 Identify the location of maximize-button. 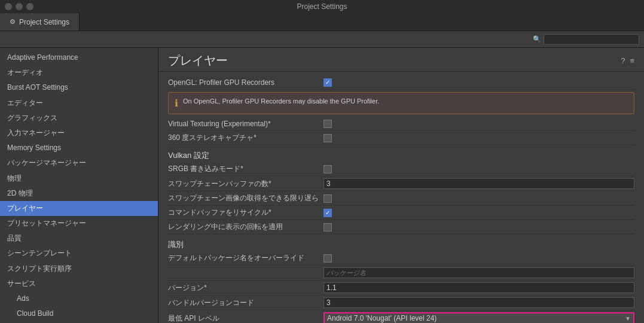
(30, 7).